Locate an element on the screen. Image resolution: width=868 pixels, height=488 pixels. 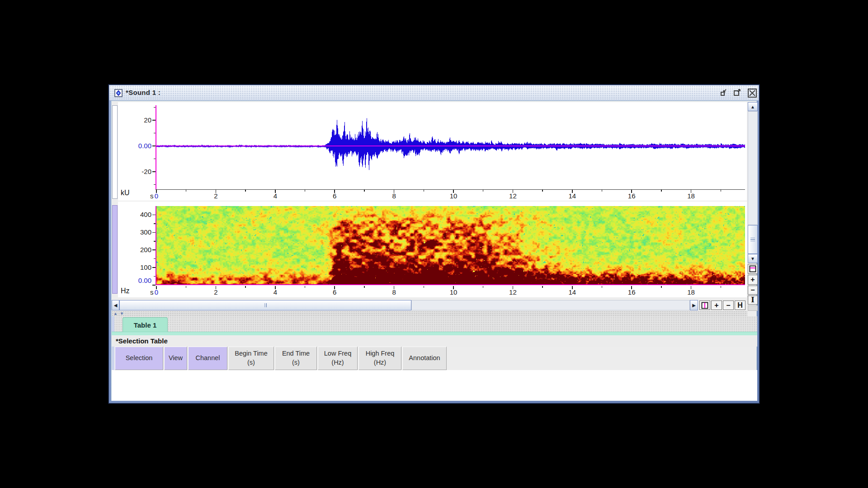
selection-table-title: *Selection Table is located at coordinates (142, 341).